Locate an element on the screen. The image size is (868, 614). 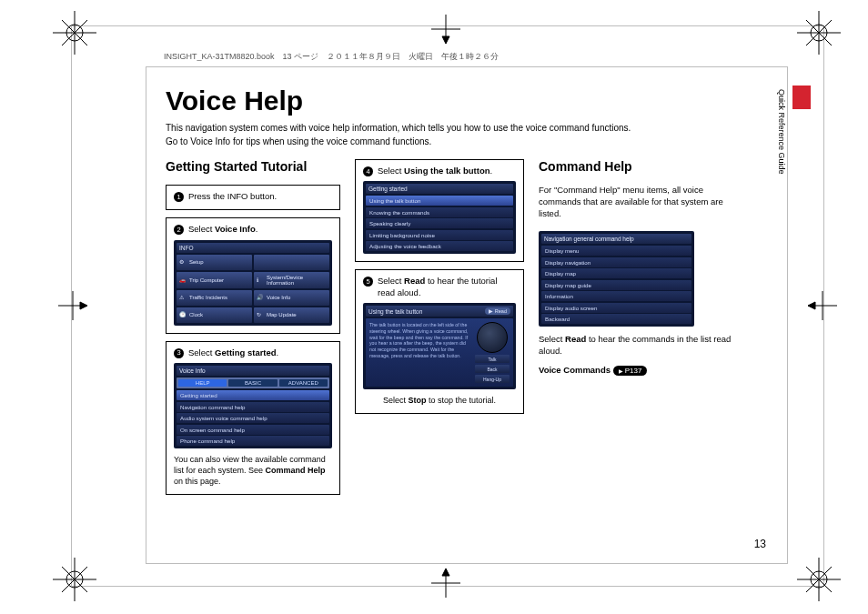
nav-row-4: Information is located at coordinates (617, 297).